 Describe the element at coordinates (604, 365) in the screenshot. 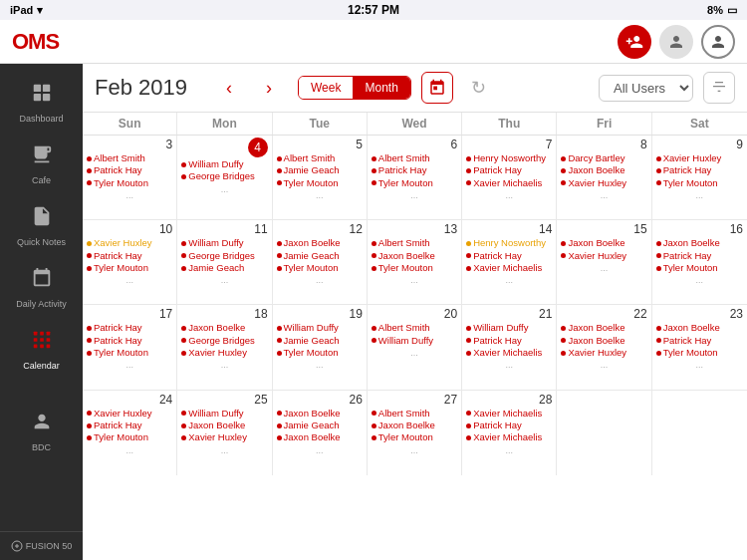

I see `more-2-5: ...` at that location.